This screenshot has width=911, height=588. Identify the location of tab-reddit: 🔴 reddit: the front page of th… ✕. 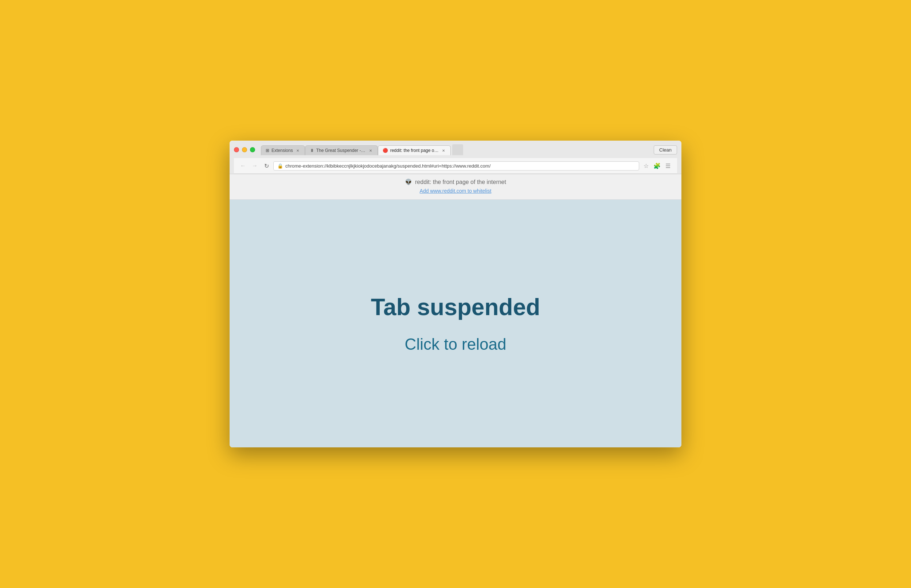
(415, 150).